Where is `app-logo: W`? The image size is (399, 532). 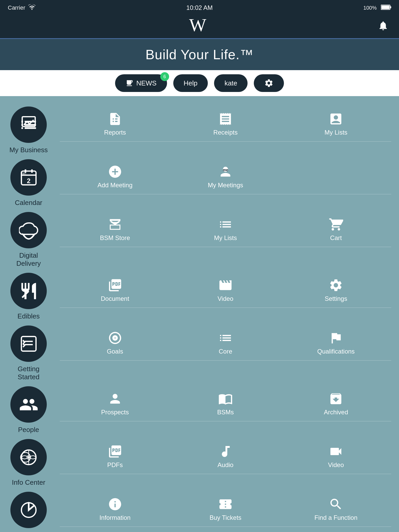 app-logo: W is located at coordinates (200, 27).